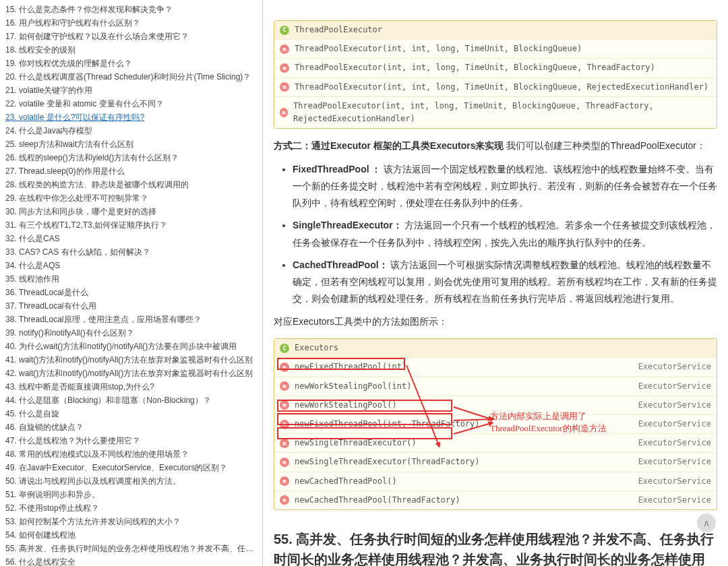  I want to click on nav-item: 40. 为什么wait()方法和notify()/notifyAll()方法要在…, so click(131, 346).